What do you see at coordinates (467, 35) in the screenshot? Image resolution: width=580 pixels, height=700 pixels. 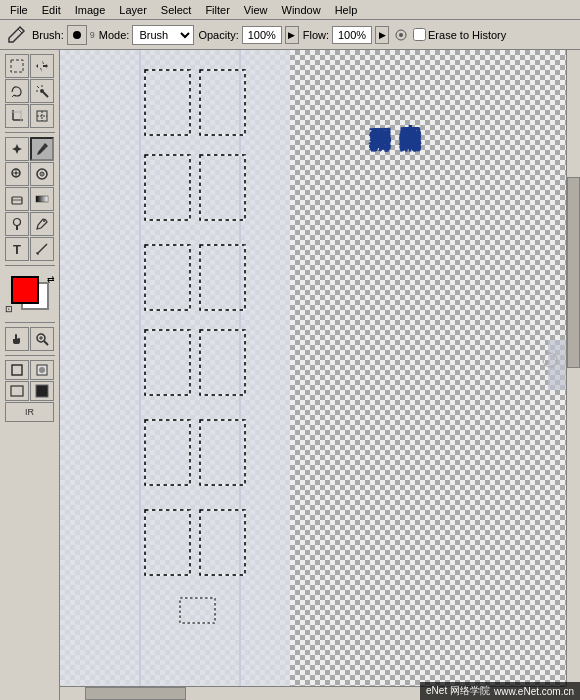 I see `erase-history-label: Erase to History` at bounding box center [467, 35].